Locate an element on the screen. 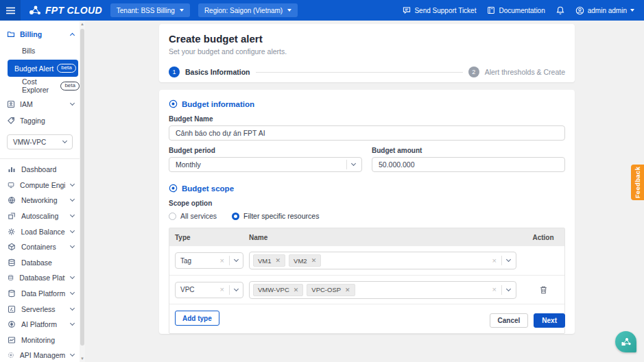 This screenshot has height=362, width=644. dashboard-icon is located at coordinates (12, 169).